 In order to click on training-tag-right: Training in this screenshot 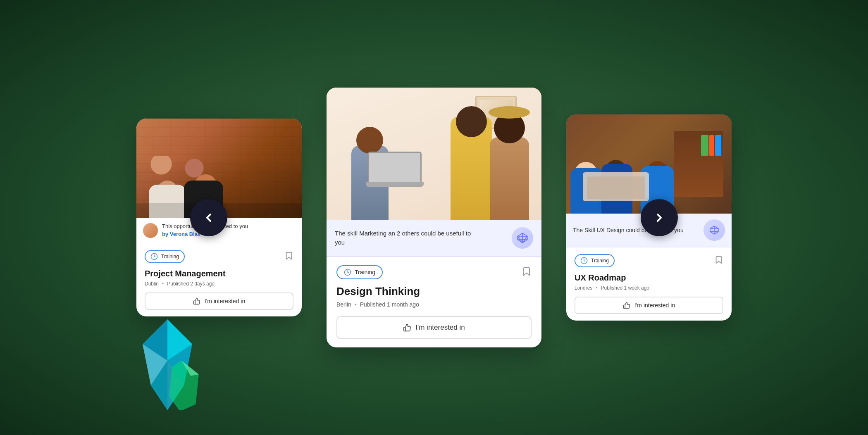, I will do `click(594, 261)`.